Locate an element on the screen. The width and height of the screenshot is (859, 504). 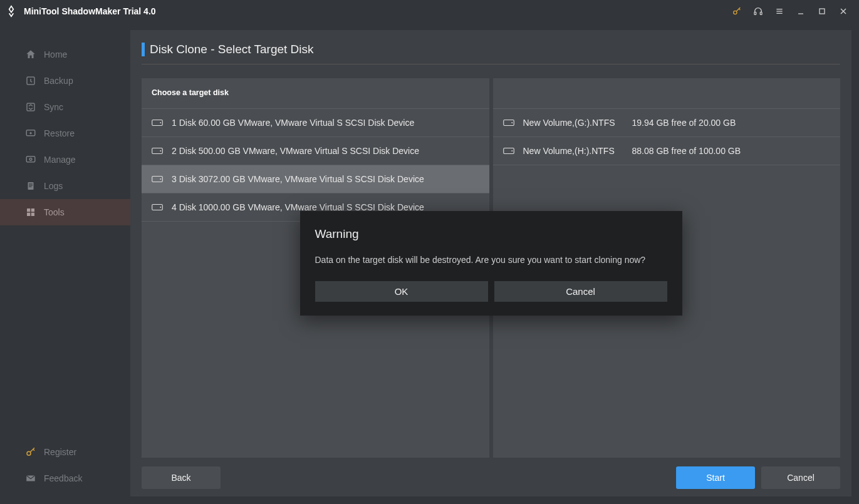
headphone-icon is located at coordinates (758, 11).